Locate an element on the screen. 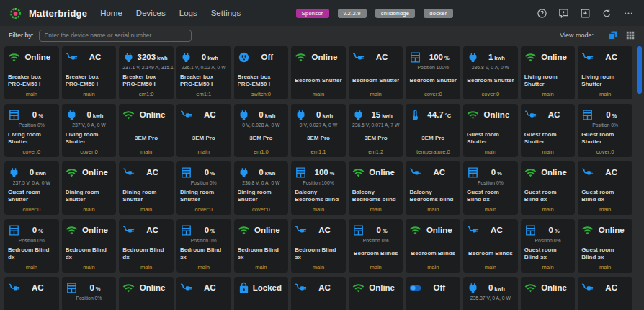 The height and width of the screenshot is (310, 644). device-card: ACLiving room Shuttermain is located at coordinates (605, 73).